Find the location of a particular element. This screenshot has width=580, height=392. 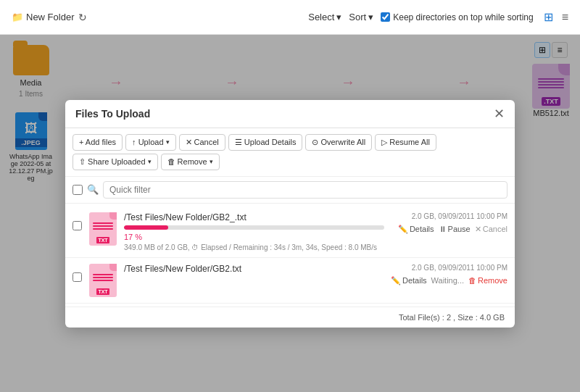

upload-details-label: ☰ Upload Details is located at coordinates (265, 142).